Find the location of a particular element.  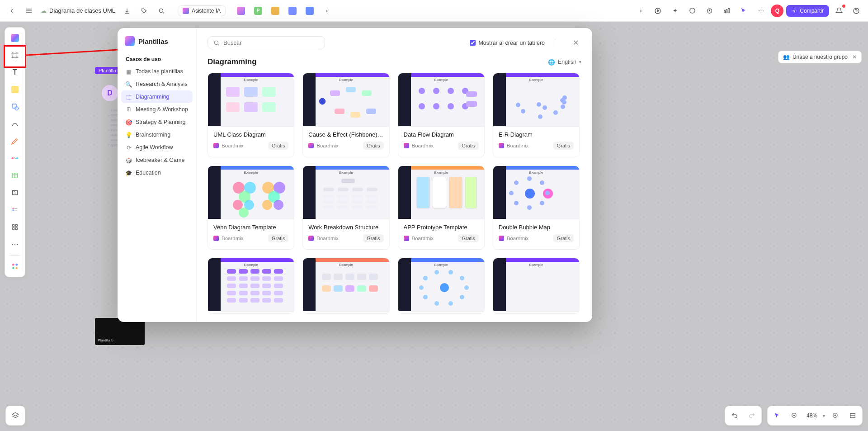

template-card: ExampleWork Breakdown StructureBoardmixG… is located at coordinates (346, 208).